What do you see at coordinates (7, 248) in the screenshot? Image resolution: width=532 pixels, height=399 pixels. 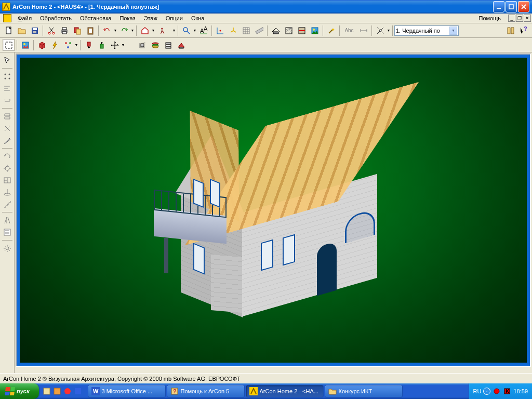 I see `light-button` at bounding box center [7, 248].